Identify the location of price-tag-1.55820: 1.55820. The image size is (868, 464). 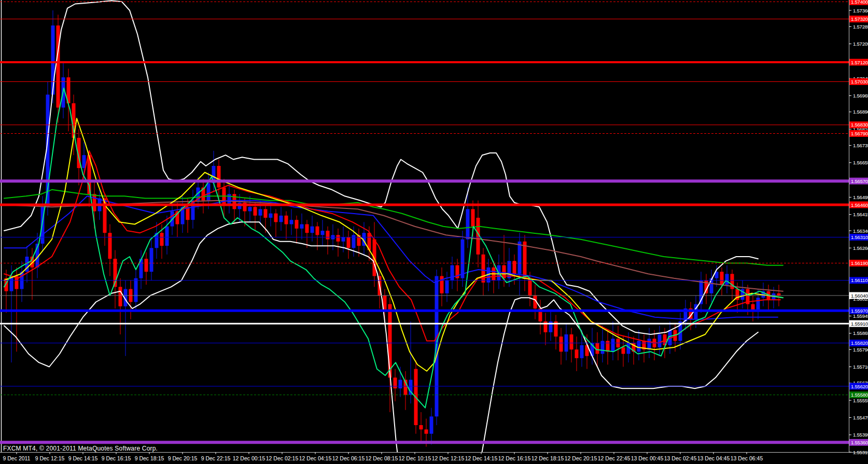
(859, 343).